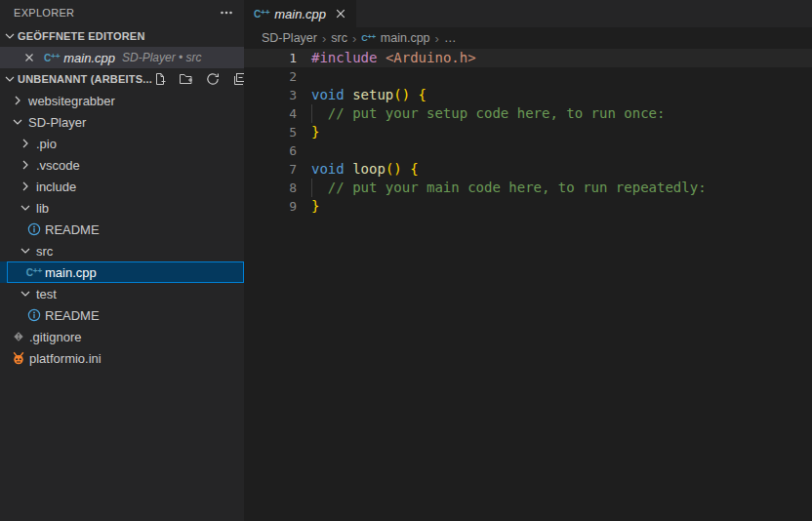  Describe the element at coordinates (186, 79) in the screenshot. I see `new-folder-icon` at that location.